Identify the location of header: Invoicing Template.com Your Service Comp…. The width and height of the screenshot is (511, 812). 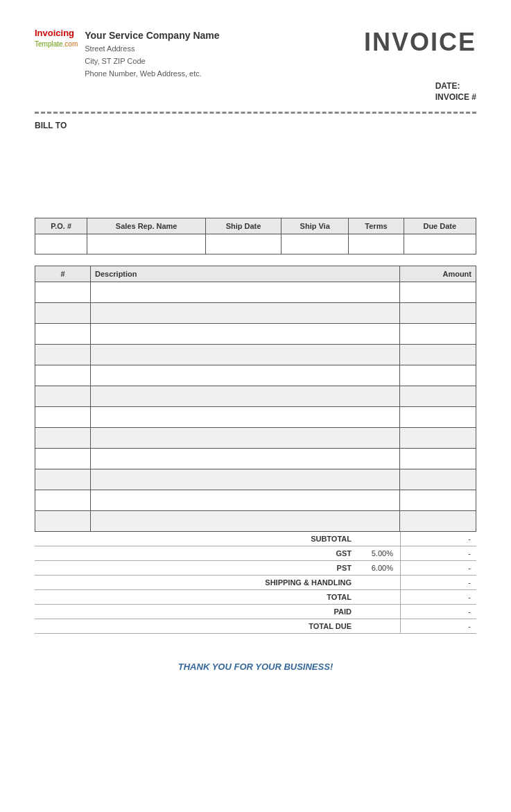
(255, 54).